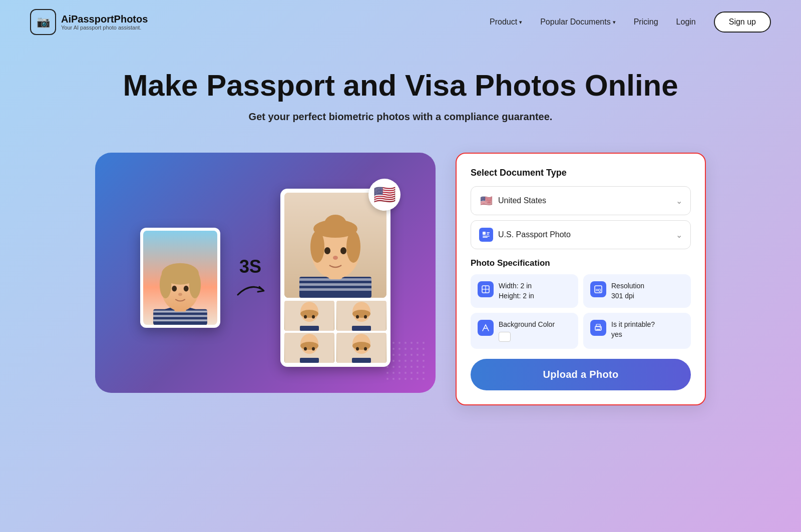  Describe the element at coordinates (335, 278) in the screenshot. I see `processed-photo-card: 🇺🇸` at that location.